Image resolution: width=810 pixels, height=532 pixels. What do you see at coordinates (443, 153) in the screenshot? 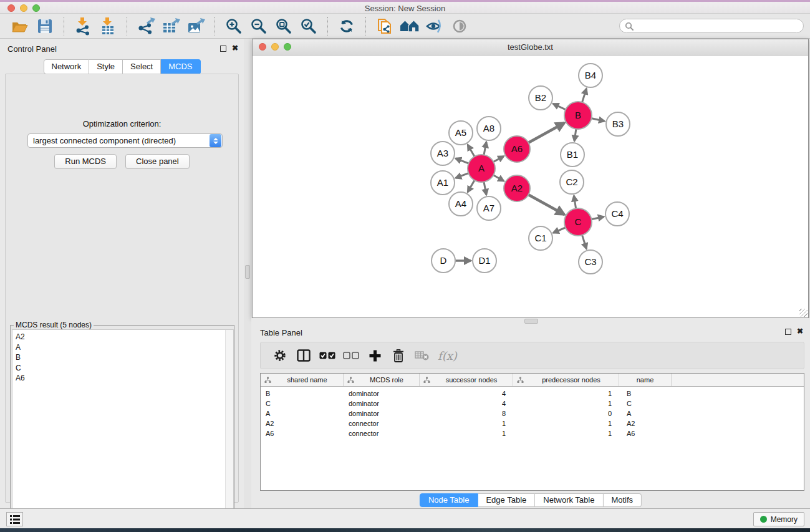
I see `graph-node-A3: A3` at bounding box center [443, 153].